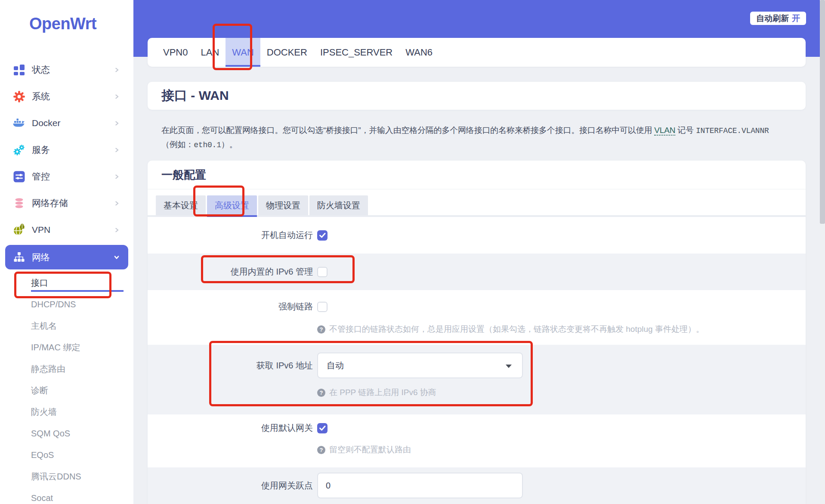  What do you see at coordinates (67, 123) in the screenshot?
I see `sidebar-item-docker: Docker` at bounding box center [67, 123].